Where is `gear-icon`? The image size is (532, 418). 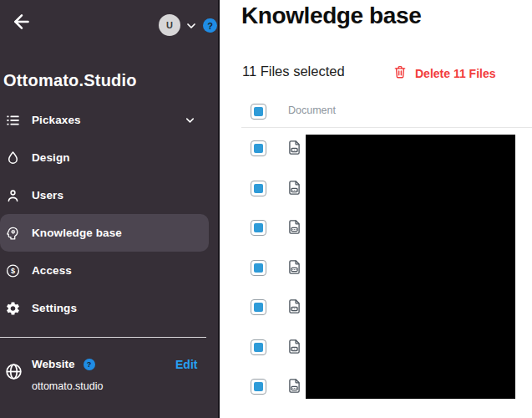
gear-icon is located at coordinates (13, 308).